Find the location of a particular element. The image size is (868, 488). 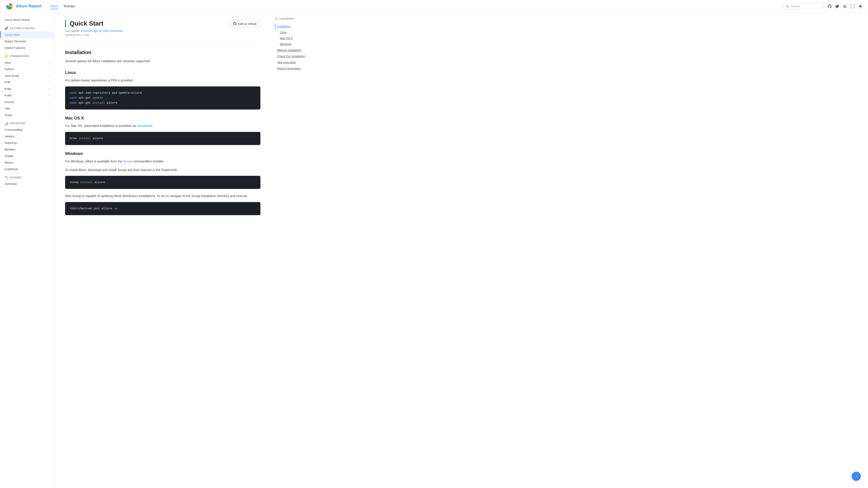

page-title: Quick Start is located at coordinates (84, 24).